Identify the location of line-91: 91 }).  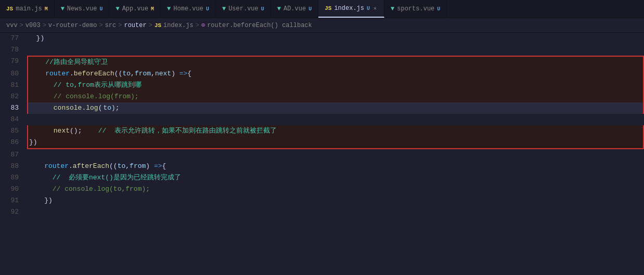
(322, 201).